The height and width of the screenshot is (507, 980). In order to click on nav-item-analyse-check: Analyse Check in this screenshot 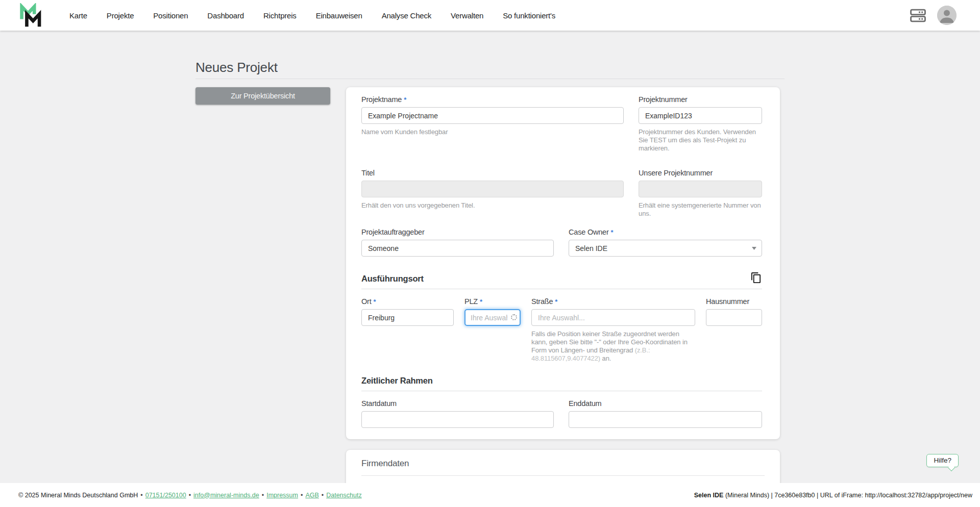, I will do `click(406, 15)`.